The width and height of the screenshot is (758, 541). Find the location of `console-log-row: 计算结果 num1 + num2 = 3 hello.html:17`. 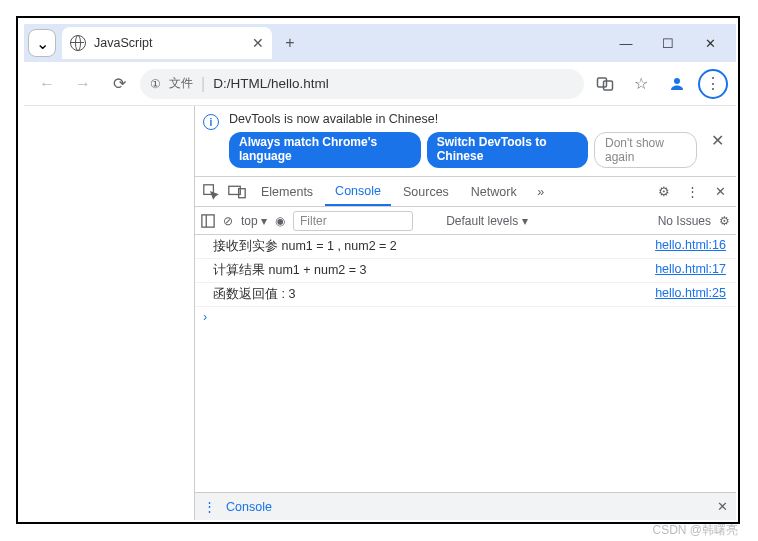

console-log-row: 计算结果 num1 + num2 = 3 hello.html:17 is located at coordinates (466, 271).